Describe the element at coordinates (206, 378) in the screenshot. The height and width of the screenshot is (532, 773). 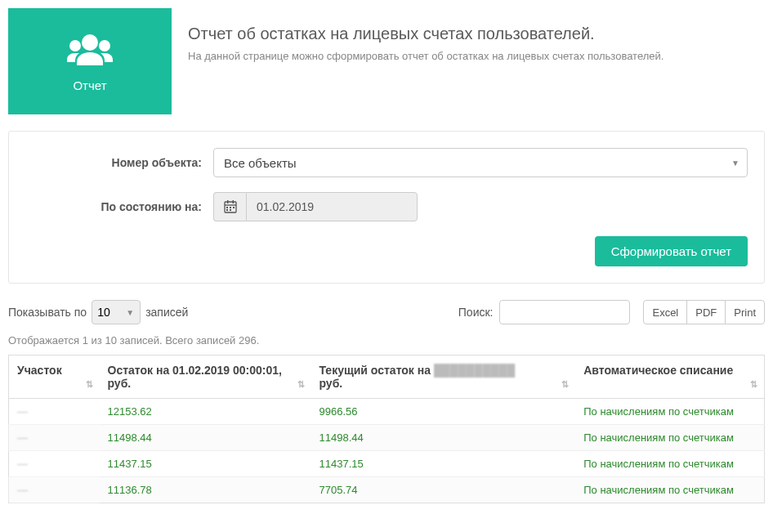
I see `col-balance-at: Остаток на 01.02.2019 00:00:01, руб.⇅` at that location.